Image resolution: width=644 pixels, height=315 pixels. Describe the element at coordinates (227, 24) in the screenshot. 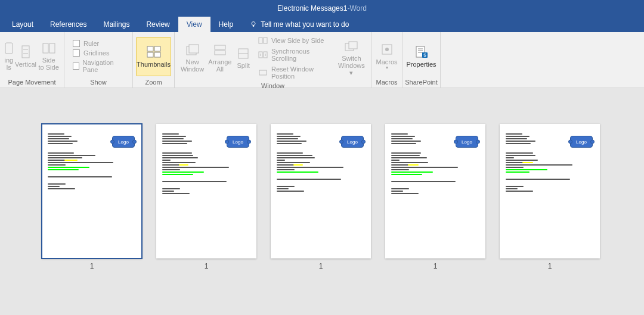

I see `tab-help: Help` at that location.